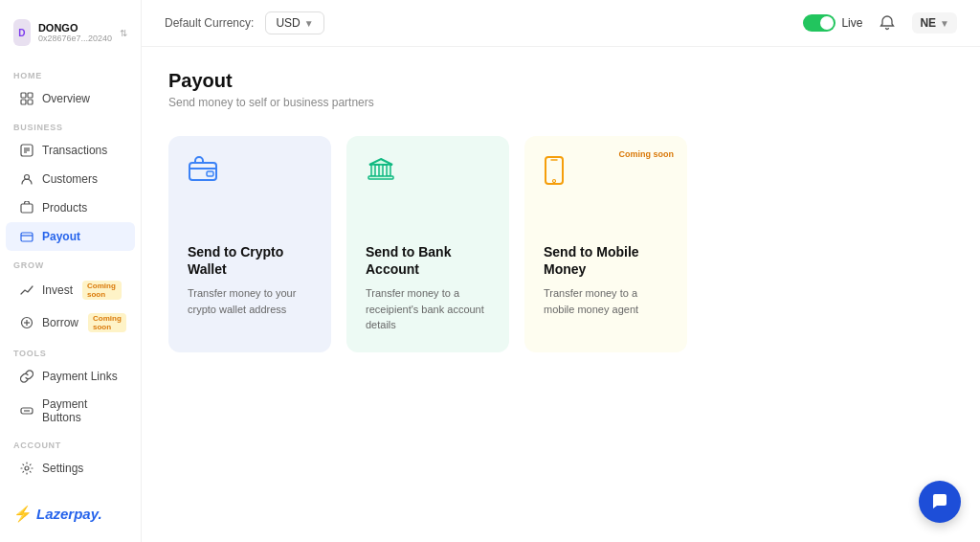  I want to click on brand-section: D DONGO 0x28676e7...20240 ⇅, so click(71, 36).